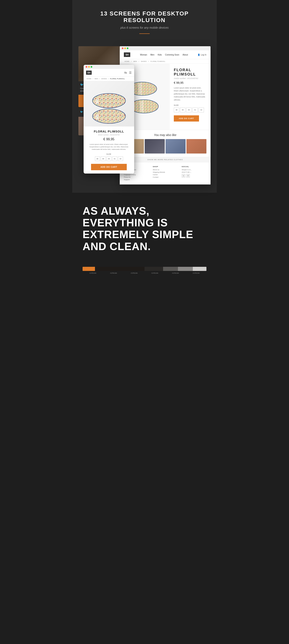  I want to click on browser-dot-yellow, so click(89, 67).